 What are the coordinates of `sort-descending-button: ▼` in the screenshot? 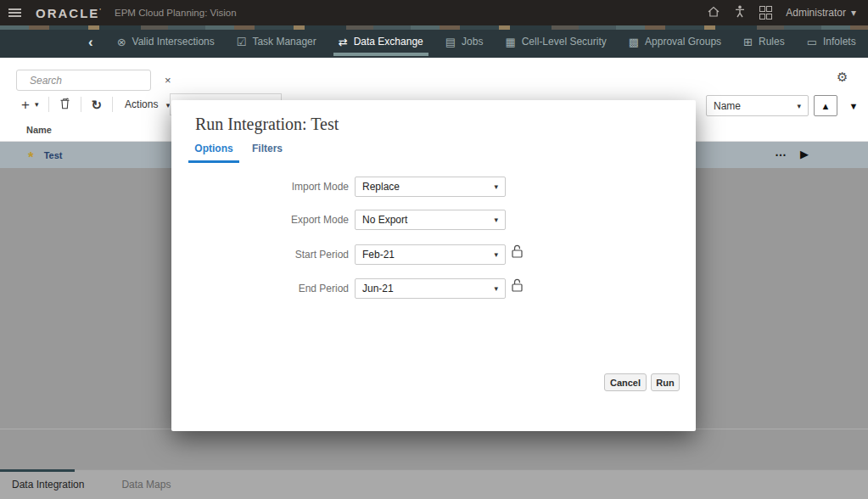 It's located at (854, 105).